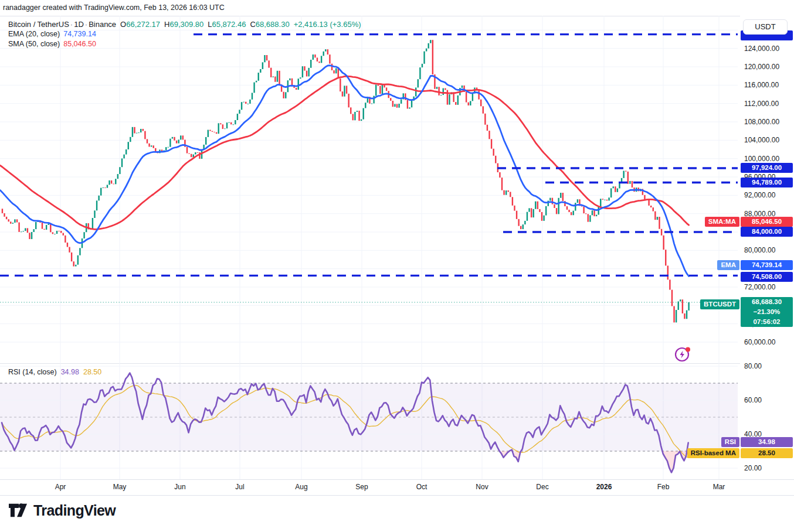 This screenshot has height=532, width=794. Describe the element at coordinates (760, 195) in the screenshot. I see `price-axis-label: 92,000.00` at that location.